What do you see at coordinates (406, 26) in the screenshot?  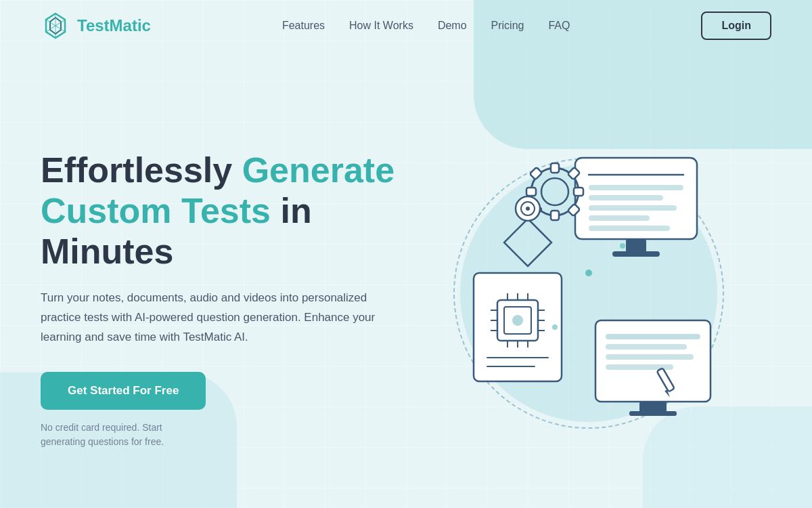 I see `navbar: TestMatic Features How It Works Demo Pri…` at bounding box center [406, 26].